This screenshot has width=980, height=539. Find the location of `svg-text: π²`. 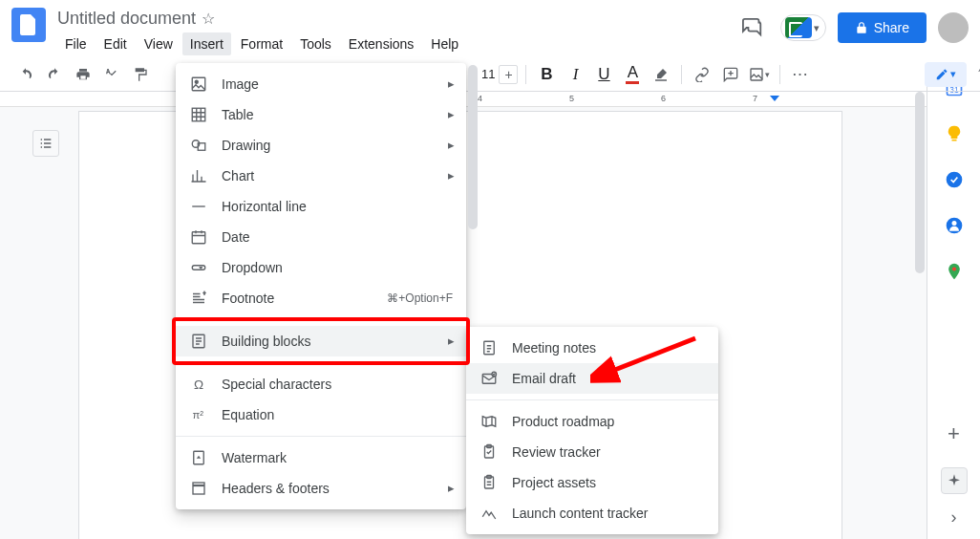

svg-text: π² is located at coordinates (198, 415).